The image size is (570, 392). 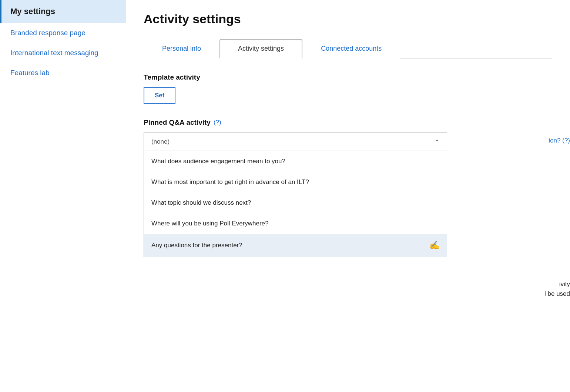 What do you see at coordinates (348, 77) in the screenshot?
I see `template-activity-title: Template activity` at bounding box center [348, 77].